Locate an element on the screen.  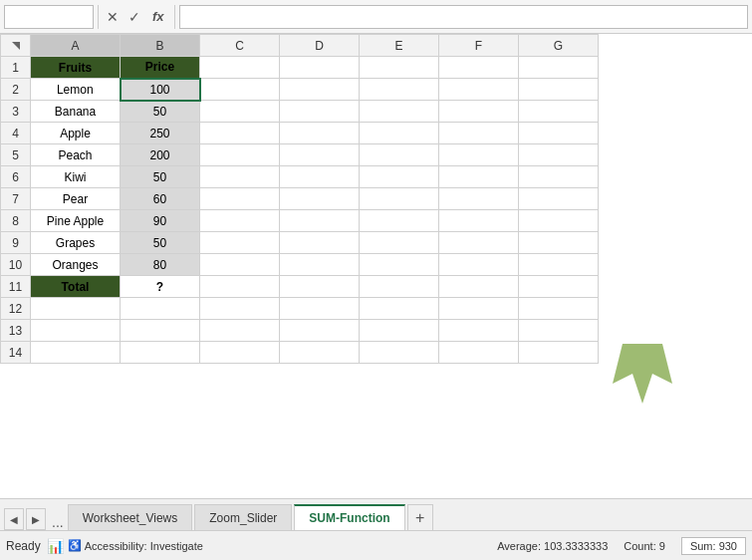
cell-C1 is located at coordinates (240, 68).